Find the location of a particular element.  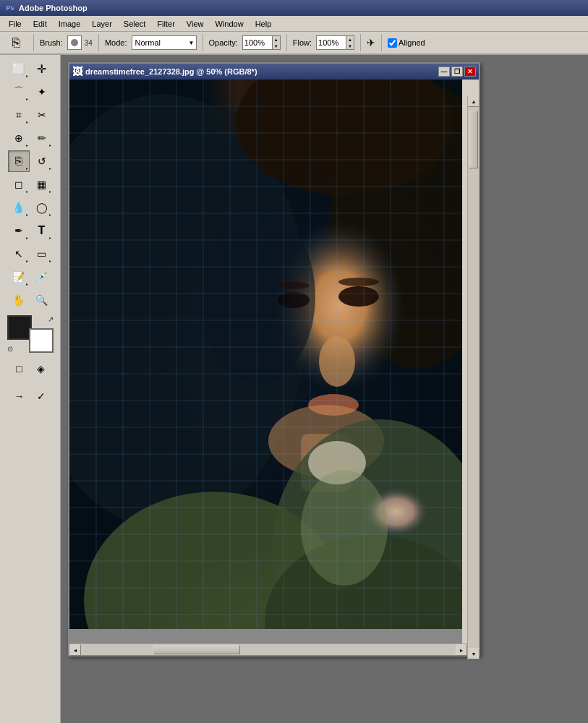

opacity-input-group: ▲ ▼ is located at coordinates (262, 43).